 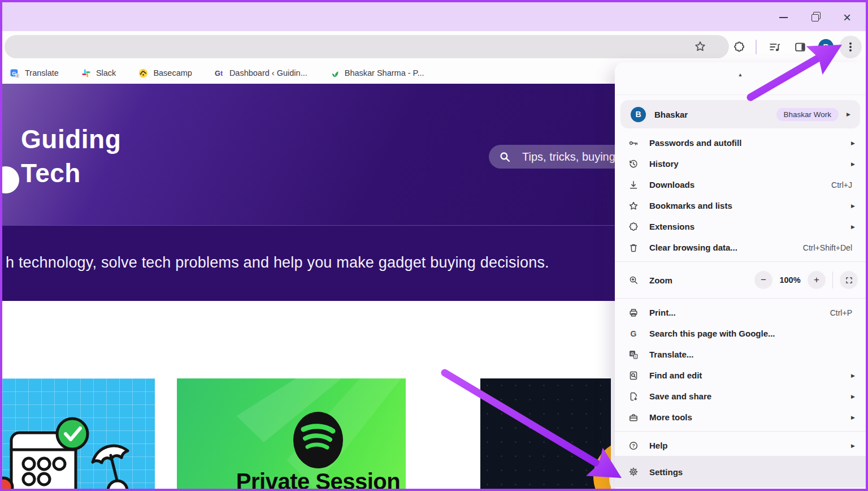 What do you see at coordinates (318, 479) in the screenshot?
I see `spotify-card-title: Private Session` at bounding box center [318, 479].